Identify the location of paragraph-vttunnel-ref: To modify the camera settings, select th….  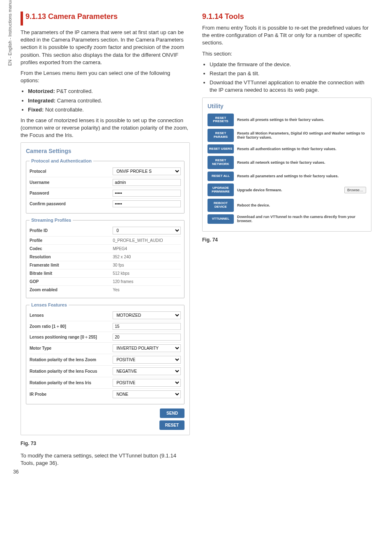
(105, 460).